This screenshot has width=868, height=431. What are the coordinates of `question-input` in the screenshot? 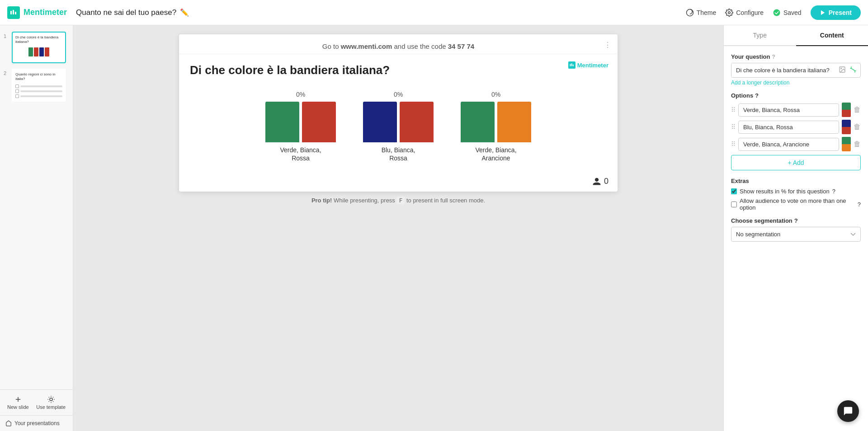 It's located at (783, 70).